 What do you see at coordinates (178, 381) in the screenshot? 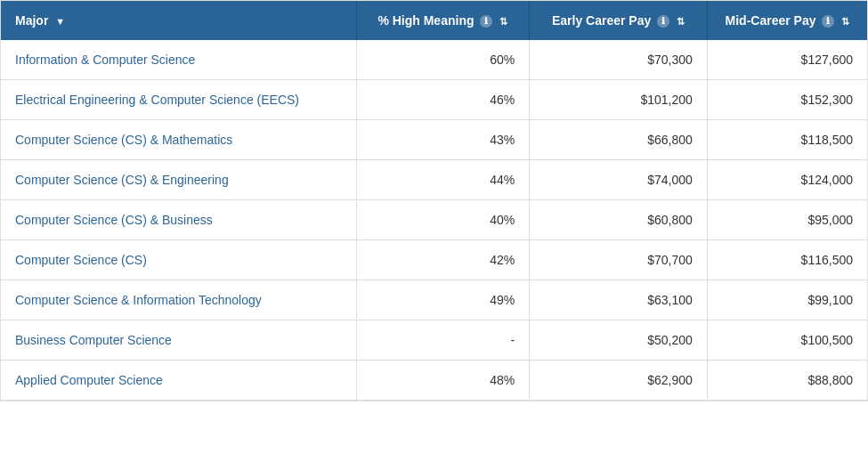
I see `major-cell: Applied Computer Science` at bounding box center [178, 381].